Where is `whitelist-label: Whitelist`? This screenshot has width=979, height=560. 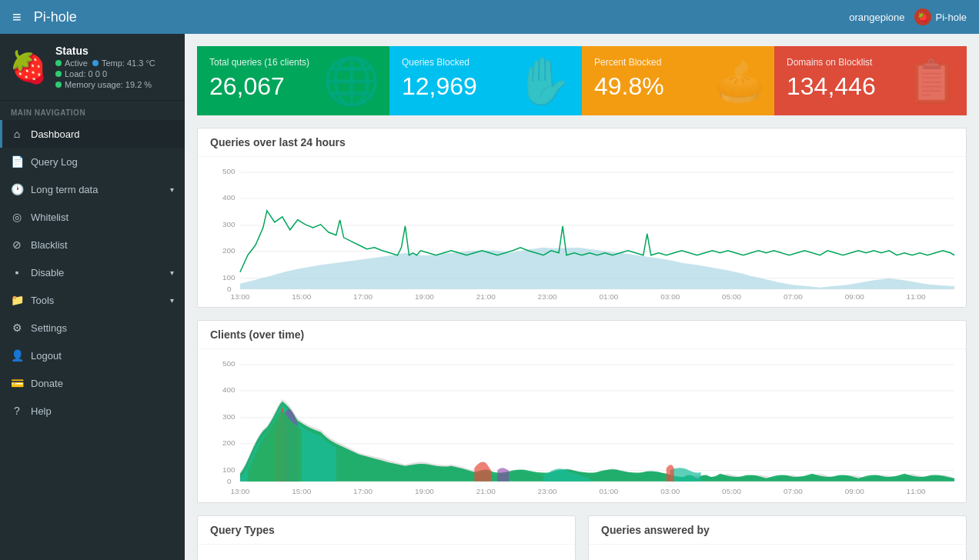
whitelist-label: Whitelist is located at coordinates (49, 217).